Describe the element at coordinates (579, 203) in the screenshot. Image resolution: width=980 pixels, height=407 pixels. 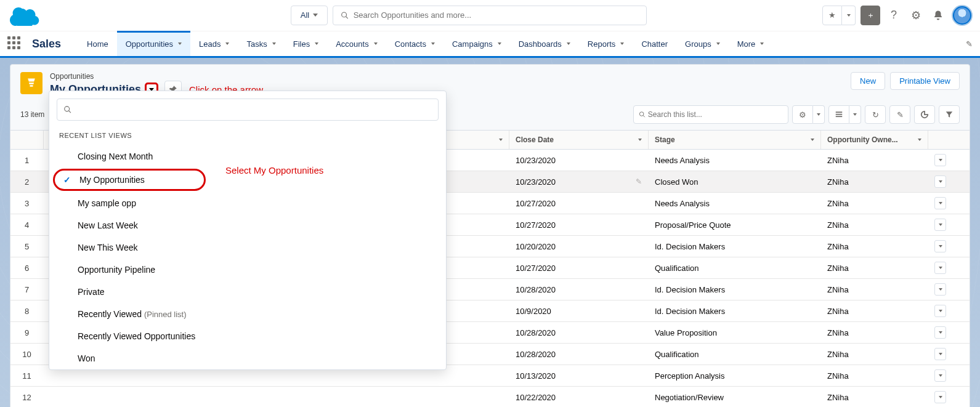
I see `cell-close-date: 10/27/2020` at that location.